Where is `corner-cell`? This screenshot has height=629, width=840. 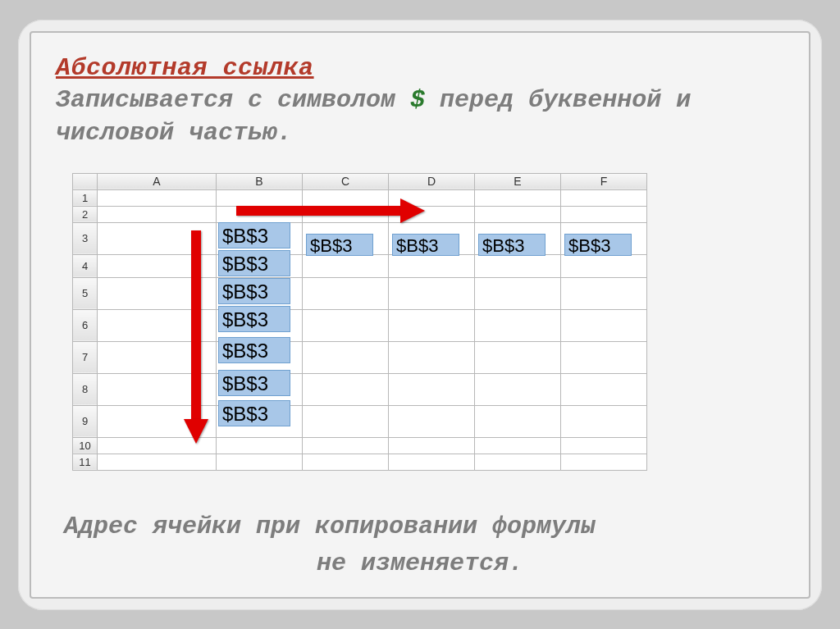 corner-cell is located at coordinates (85, 181).